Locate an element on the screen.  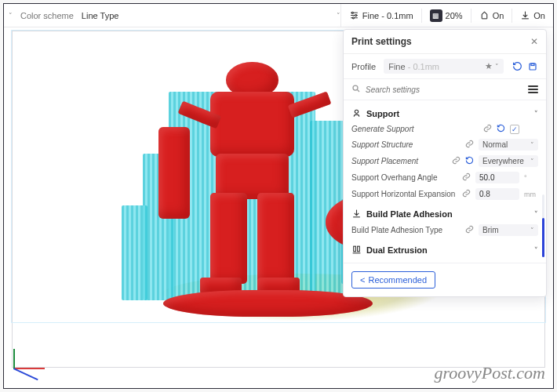
adhesion-section-icon is located at coordinates (356, 213).